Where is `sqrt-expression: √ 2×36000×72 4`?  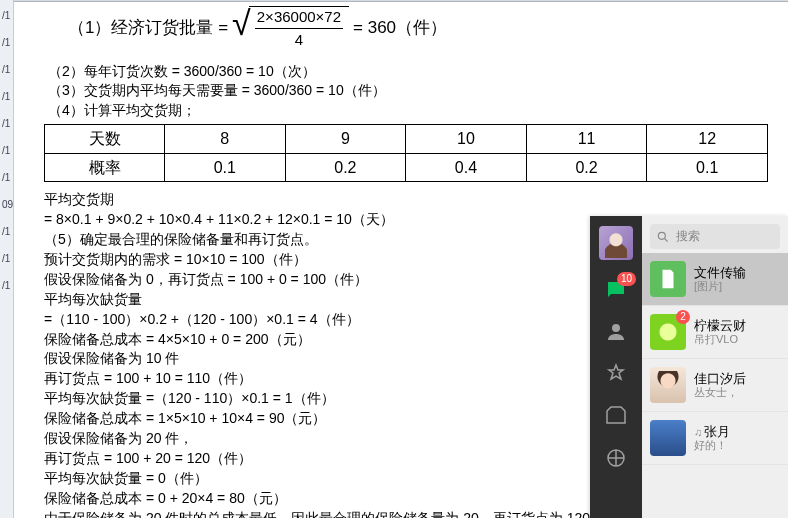 sqrt-expression: √ 2×36000×72 4 is located at coordinates (290, 28).